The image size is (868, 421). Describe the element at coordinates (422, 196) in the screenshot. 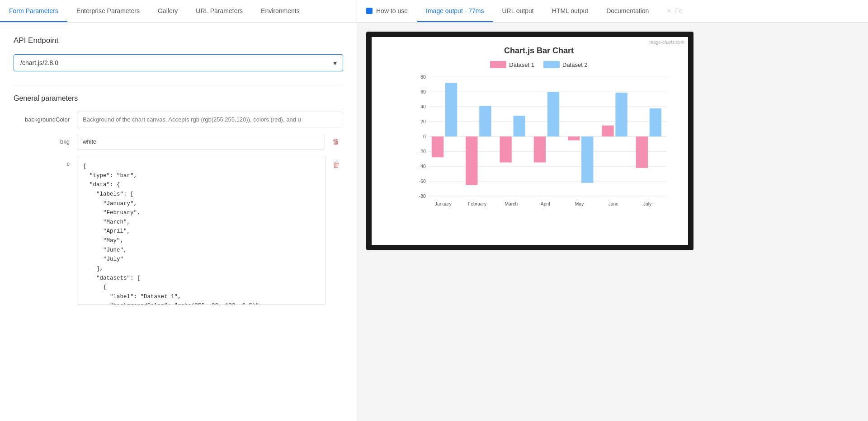

I see `svg-text: -80` at that location.